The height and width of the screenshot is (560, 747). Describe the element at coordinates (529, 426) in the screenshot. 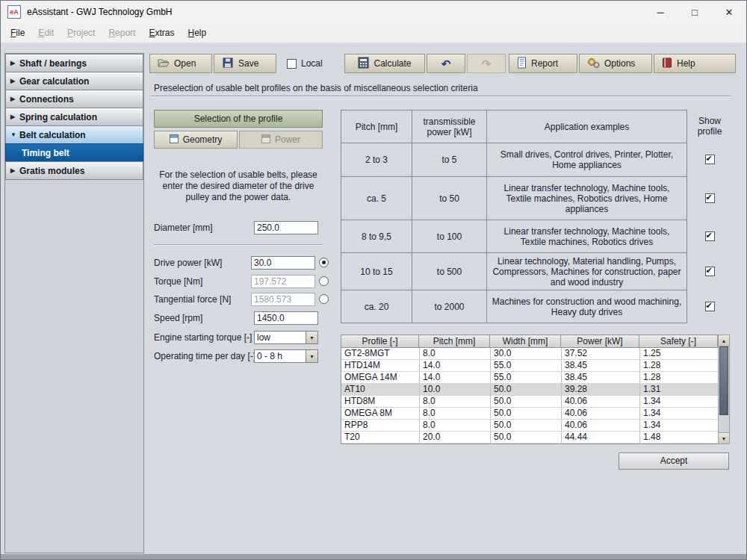

I see `table-row: RPP8 8.0 50.0 40.06 1.34` at that location.